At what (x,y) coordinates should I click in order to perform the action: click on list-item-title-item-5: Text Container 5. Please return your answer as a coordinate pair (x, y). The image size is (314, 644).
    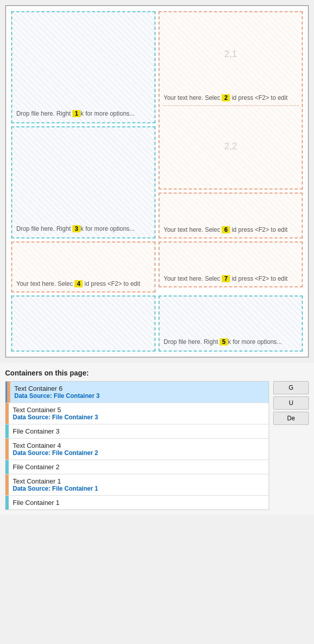
    Looking at the image, I should click on (139, 410).